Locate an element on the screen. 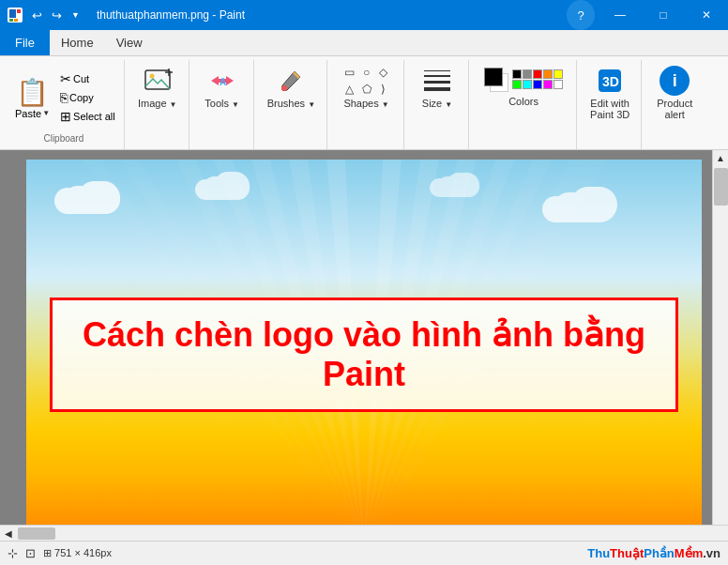 This screenshot has height=565, width=728. brand-thuat: Thuật is located at coordinates (627, 554).